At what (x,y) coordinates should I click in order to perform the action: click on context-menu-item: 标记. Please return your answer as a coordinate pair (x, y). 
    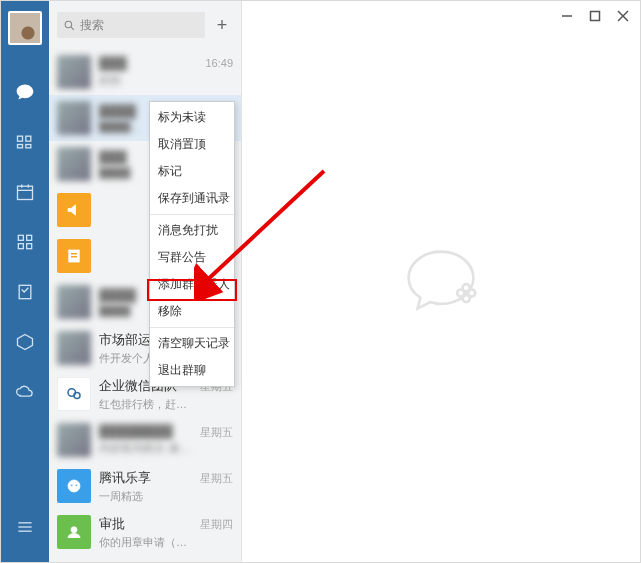
    Looking at the image, I should click on (192, 172).